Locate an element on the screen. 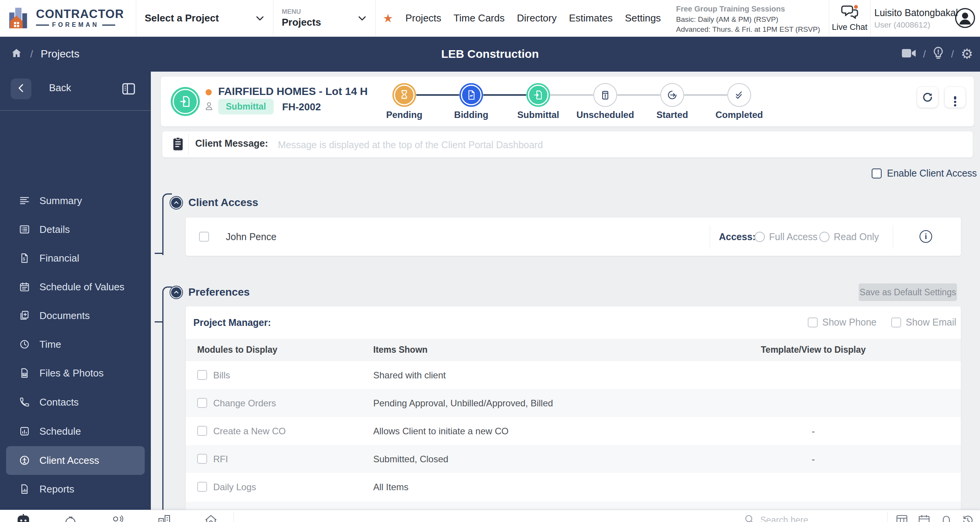 The image size is (980, 522). collapse-sidebar-icon is located at coordinates (129, 89).